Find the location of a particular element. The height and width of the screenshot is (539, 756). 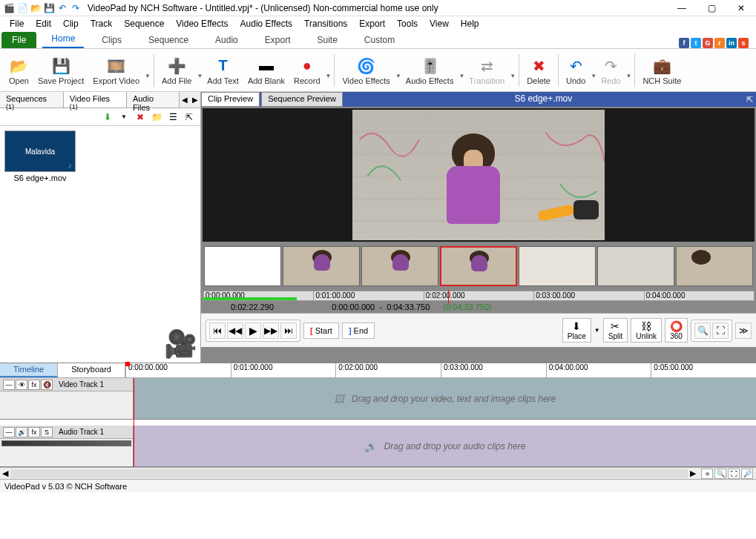

redo-button: ↷Redo is located at coordinates (611, 70).